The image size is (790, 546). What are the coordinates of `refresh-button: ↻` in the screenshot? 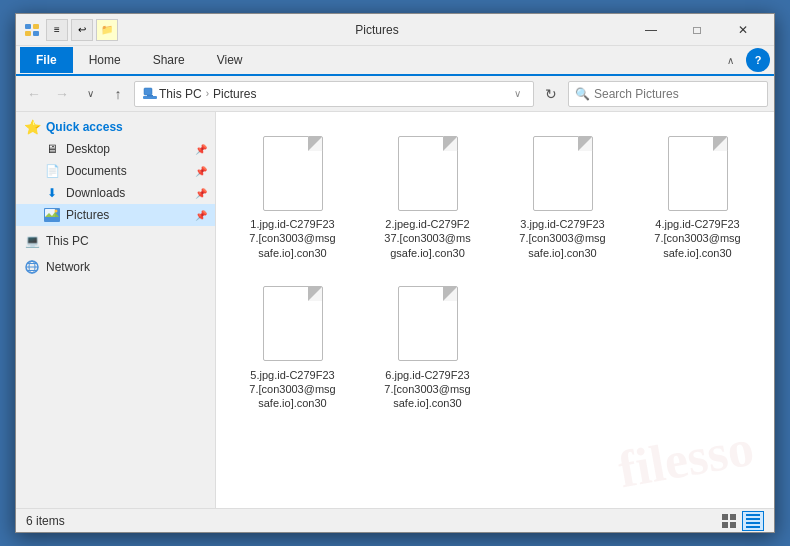 It's located at (551, 94).